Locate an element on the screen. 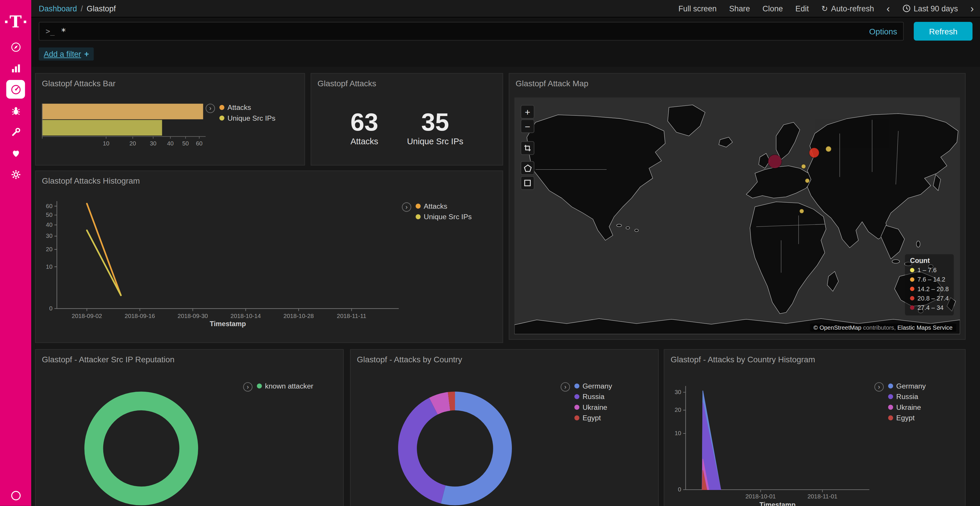 This screenshot has width=980, height=506. elastic-maps-service-link: Elastic Maps Service is located at coordinates (925, 328).